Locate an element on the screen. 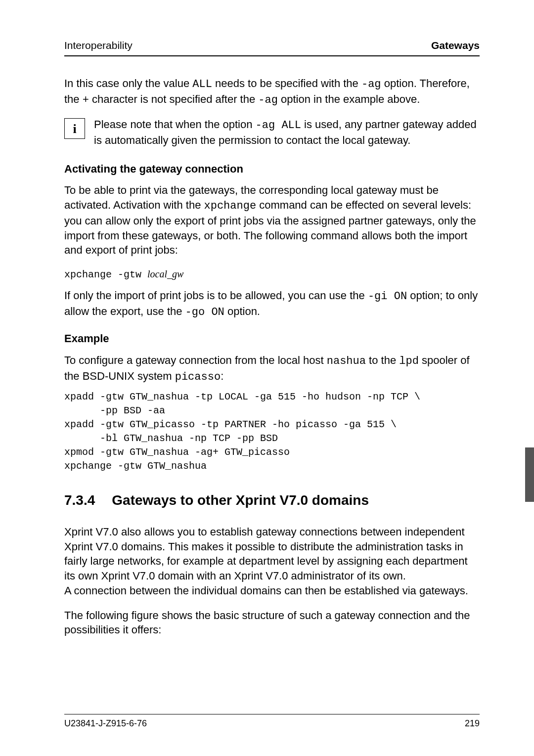  inline-code: + is located at coordinates (86, 100).